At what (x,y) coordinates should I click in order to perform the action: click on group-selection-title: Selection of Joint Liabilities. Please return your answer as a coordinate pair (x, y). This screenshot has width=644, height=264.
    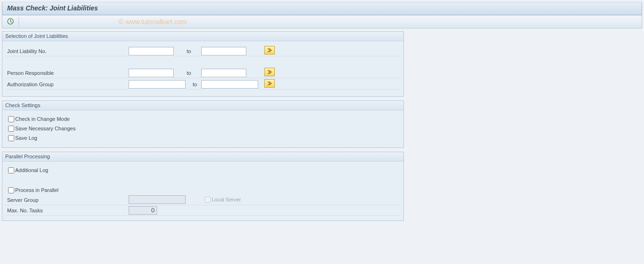
    Looking at the image, I should click on (203, 36).